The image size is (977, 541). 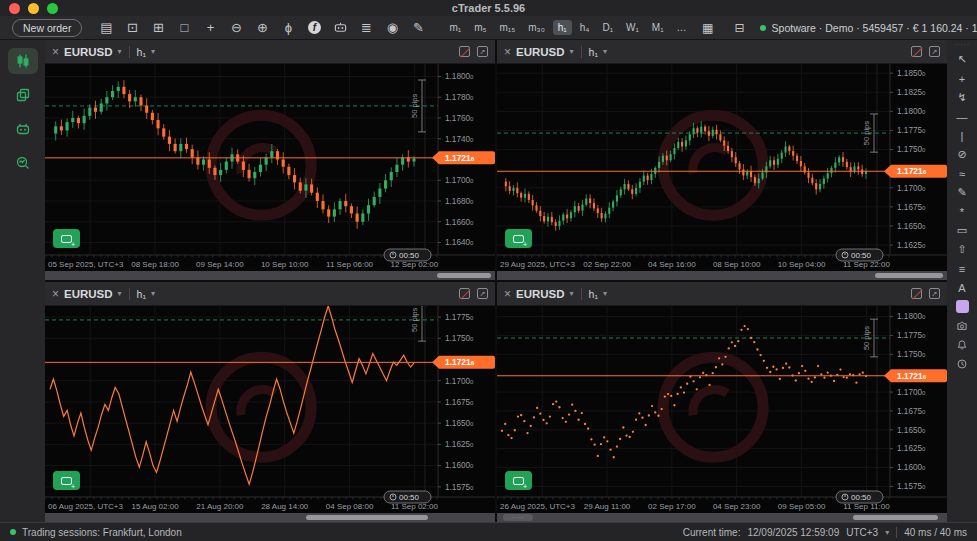 What do you see at coordinates (262, 28) in the screenshot?
I see `zoom-in-icon: ⊕` at bounding box center [262, 28].